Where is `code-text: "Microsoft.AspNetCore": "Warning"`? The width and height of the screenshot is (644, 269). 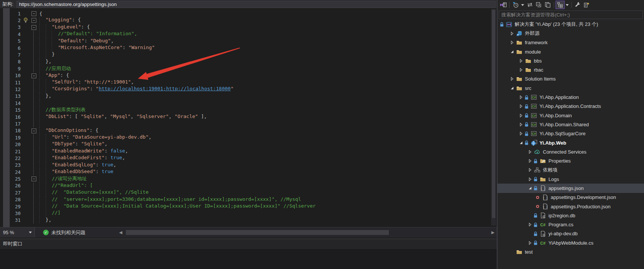
code-text: "Microsoft.AspNetCore": "Warning" is located at coordinates (96, 48).